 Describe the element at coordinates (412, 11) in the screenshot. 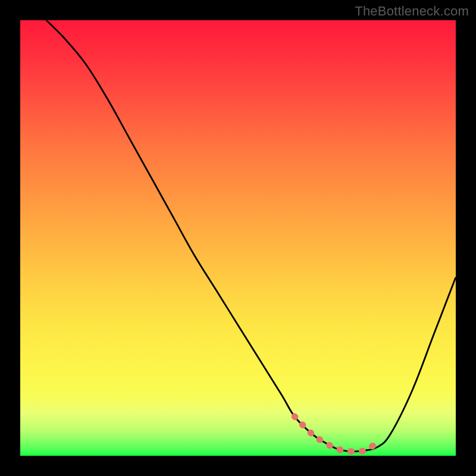

I see `watermark-text: TheBottleneck.com` at that location.